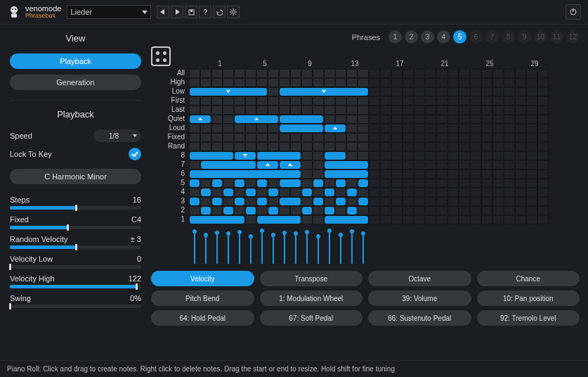 Image resolution: width=588 pixels, height=377 pixels. What do you see at coordinates (312, 318) in the screenshot?
I see `lane-button: 67: Soft Pedal` at bounding box center [312, 318].